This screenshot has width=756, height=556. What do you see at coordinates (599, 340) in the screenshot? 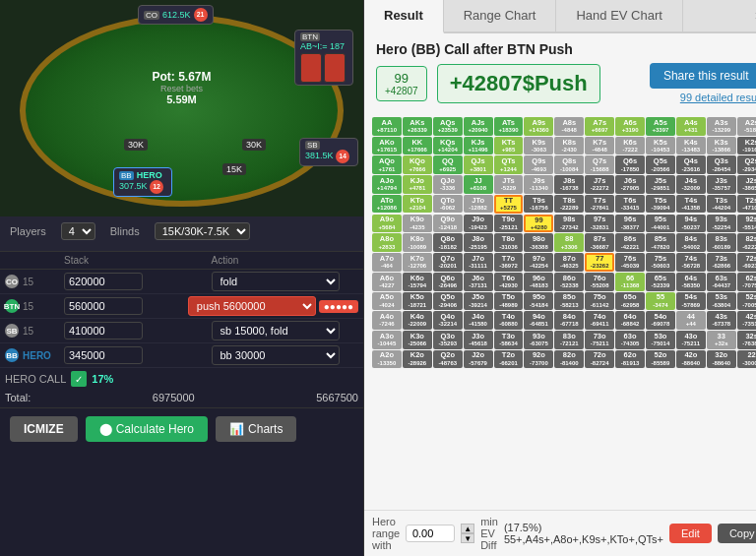
I see `hand-cell-73o: 73o-75211` at bounding box center [599, 340].